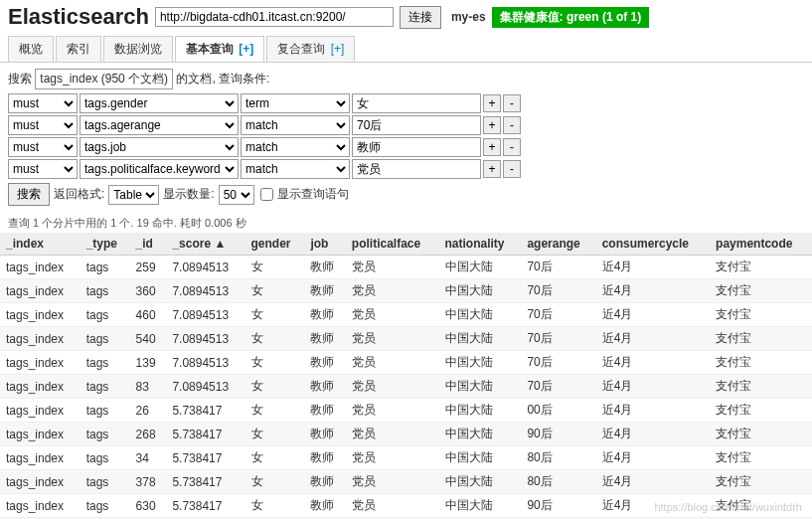 The width and height of the screenshot is (812, 519). What do you see at coordinates (29, 195) in the screenshot?
I see `search-button: 搜索` at bounding box center [29, 195].